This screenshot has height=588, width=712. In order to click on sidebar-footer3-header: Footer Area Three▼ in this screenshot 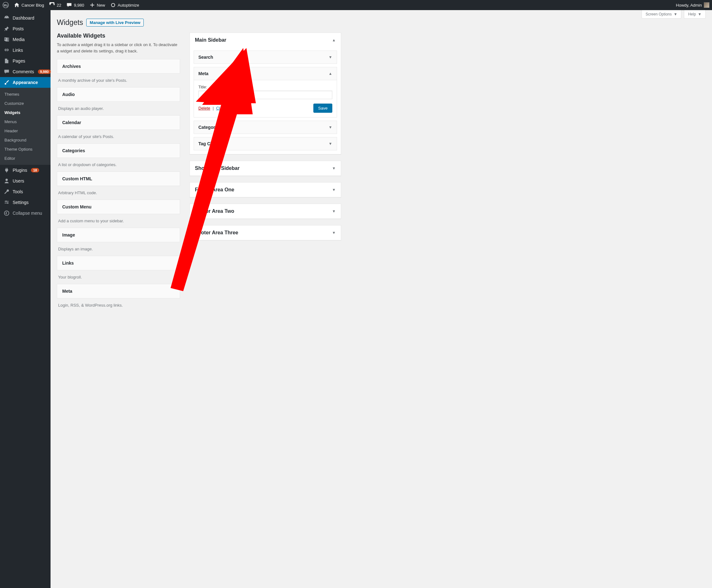, I will do `click(265, 233)`.